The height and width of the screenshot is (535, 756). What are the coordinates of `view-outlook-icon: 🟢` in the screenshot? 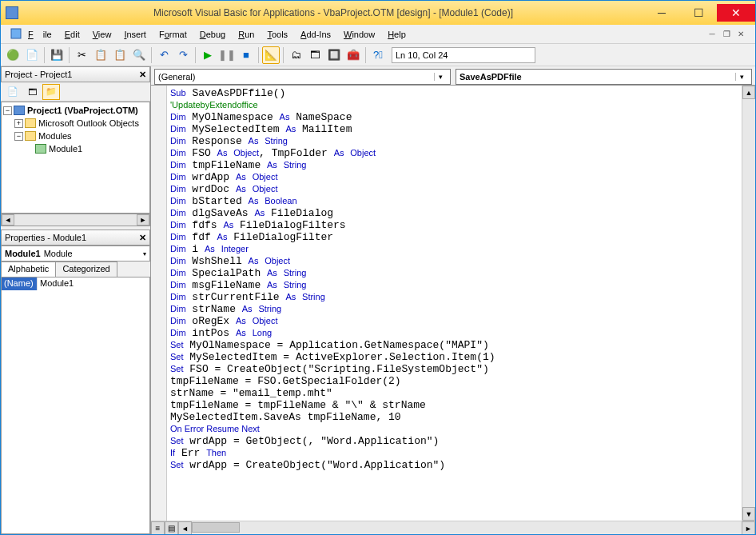 It's located at (13, 55).